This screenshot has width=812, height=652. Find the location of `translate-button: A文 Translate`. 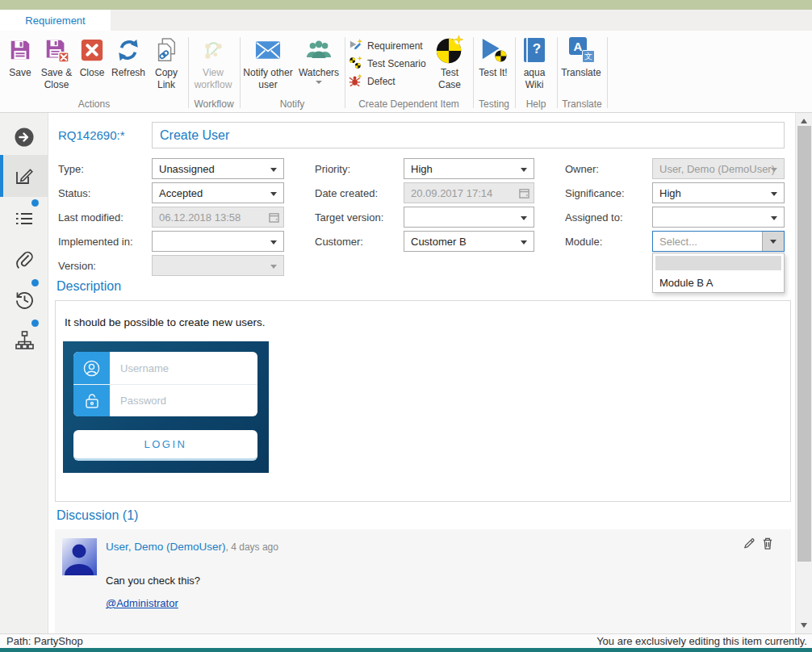

translate-button: A文 Translate is located at coordinates (581, 57).